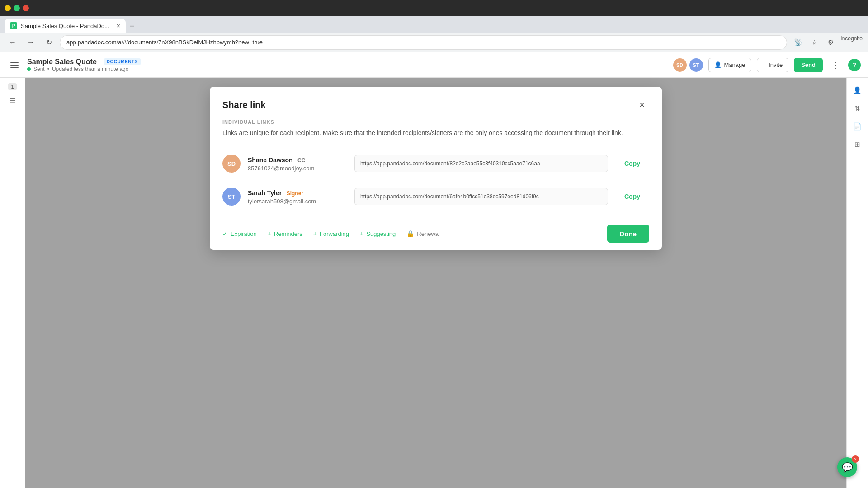 The image size is (868, 488). I want to click on add-forwarding-icon: +, so click(315, 234).